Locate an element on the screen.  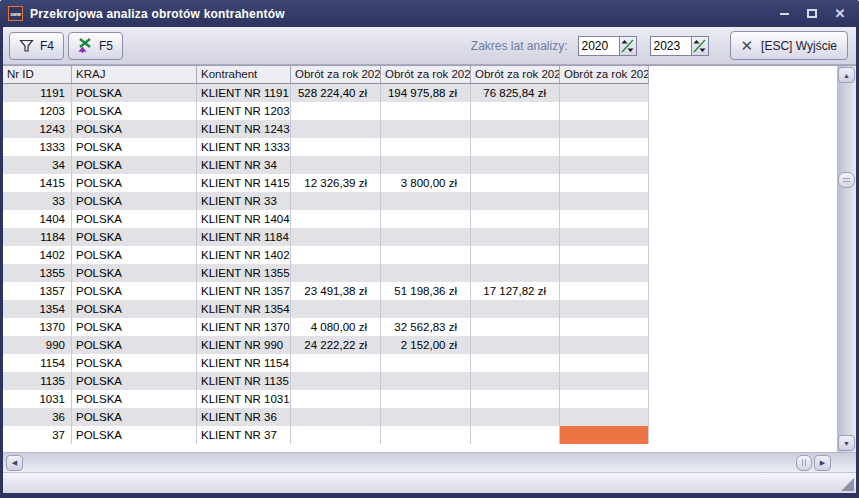
table-cell: 1402 is located at coordinates (38, 255).